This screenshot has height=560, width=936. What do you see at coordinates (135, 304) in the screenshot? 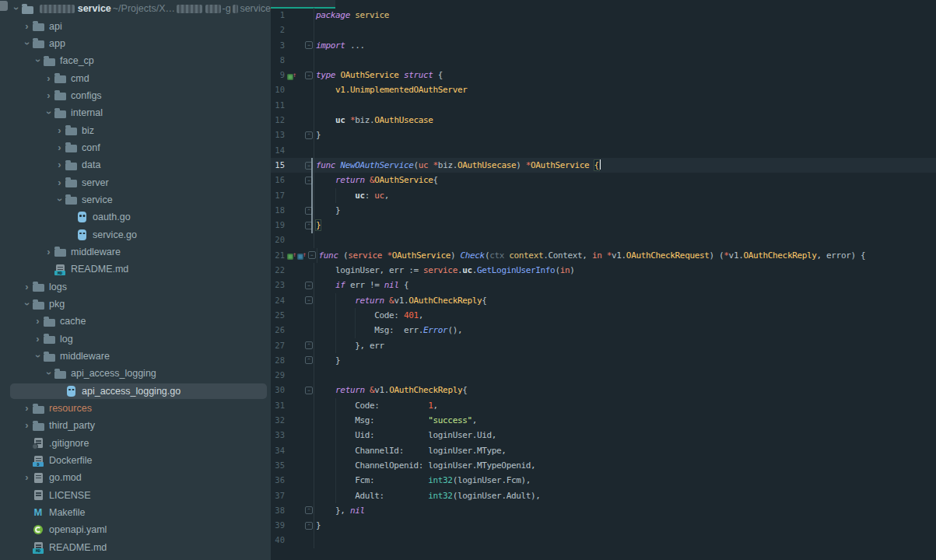
I see `tree-item-pkg: ›pkg` at bounding box center [135, 304].